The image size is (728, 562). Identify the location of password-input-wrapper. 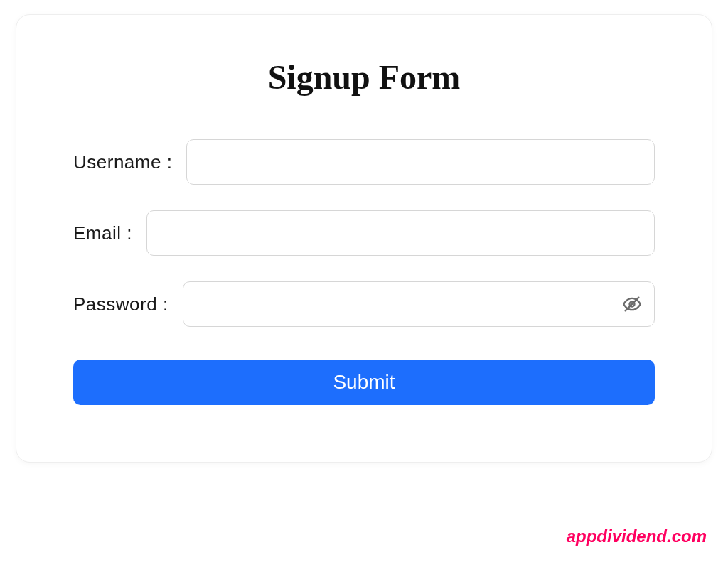
(419, 304).